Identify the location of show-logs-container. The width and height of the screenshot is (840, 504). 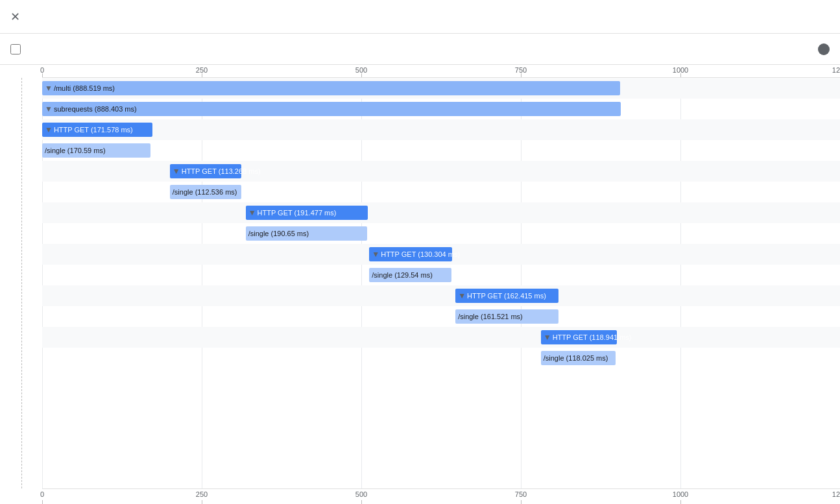
(18, 49).